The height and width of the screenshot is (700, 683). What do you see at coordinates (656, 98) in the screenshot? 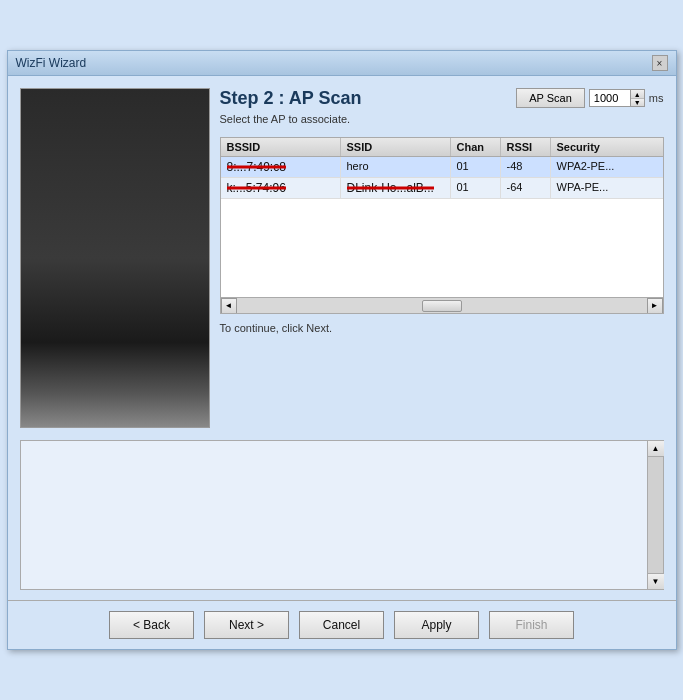
I see `ms-label: ms` at bounding box center [656, 98].